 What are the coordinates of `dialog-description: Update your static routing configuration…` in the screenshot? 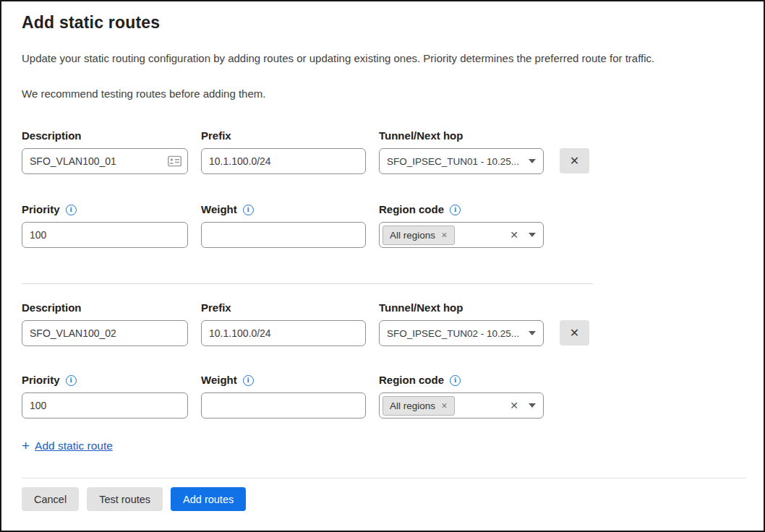 It's located at (382, 59).